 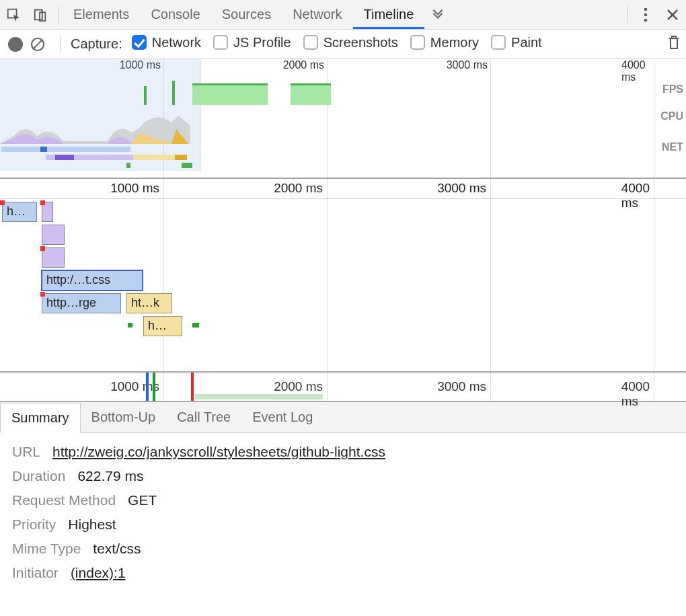 I want to click on inspect-element-icon, so click(x=13, y=15).